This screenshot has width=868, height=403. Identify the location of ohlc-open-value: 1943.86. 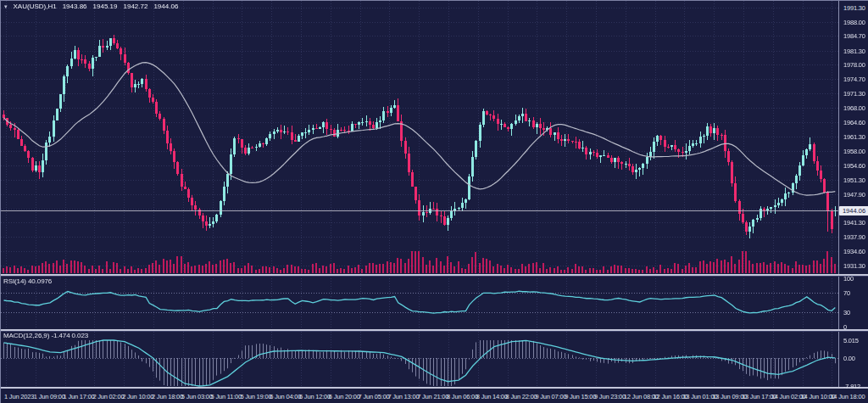
(75, 7).